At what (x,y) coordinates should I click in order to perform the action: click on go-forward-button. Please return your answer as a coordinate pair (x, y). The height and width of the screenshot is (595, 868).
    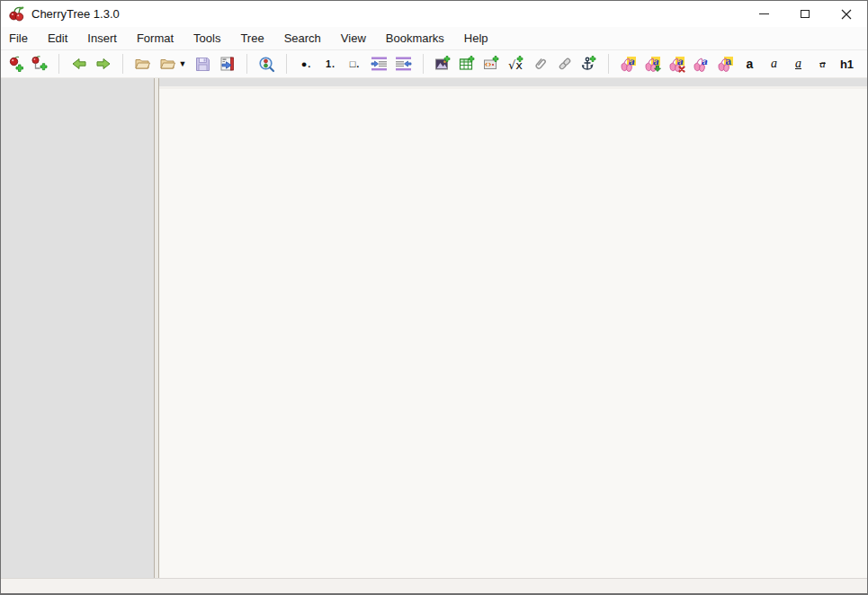
    Looking at the image, I should click on (103, 65).